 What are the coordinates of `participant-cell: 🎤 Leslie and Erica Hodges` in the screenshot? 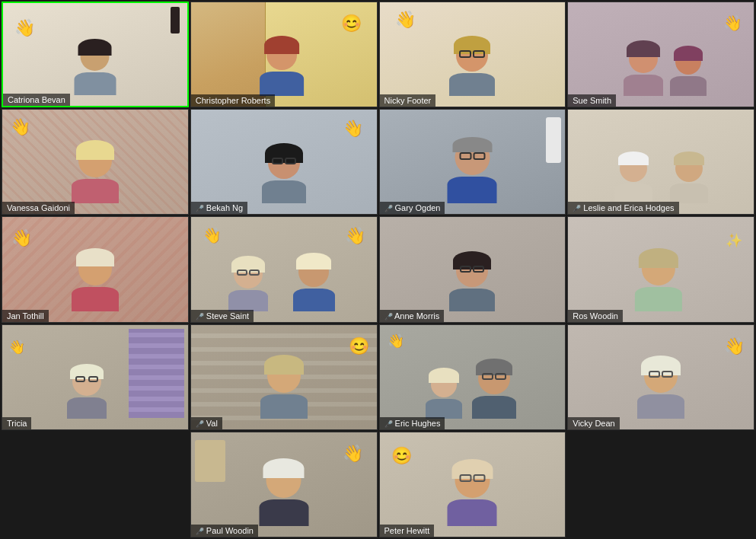 It's located at (661, 161).